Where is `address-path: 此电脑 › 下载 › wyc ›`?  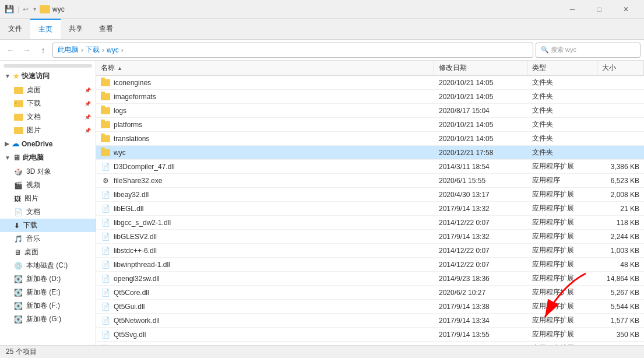
address-path: 此电脑 › 下载 › wyc › is located at coordinates (293, 50).